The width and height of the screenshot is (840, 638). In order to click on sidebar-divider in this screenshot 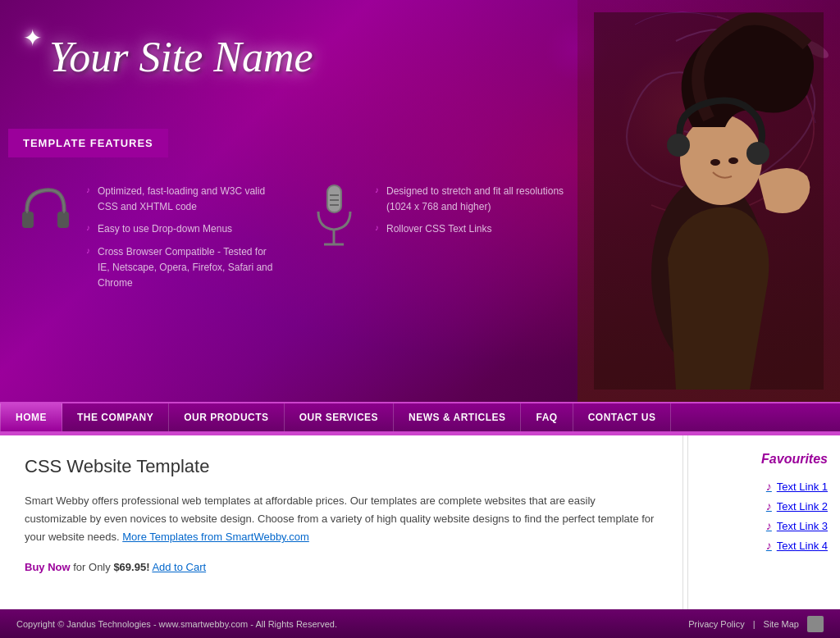, I will do `click(687, 522)`.